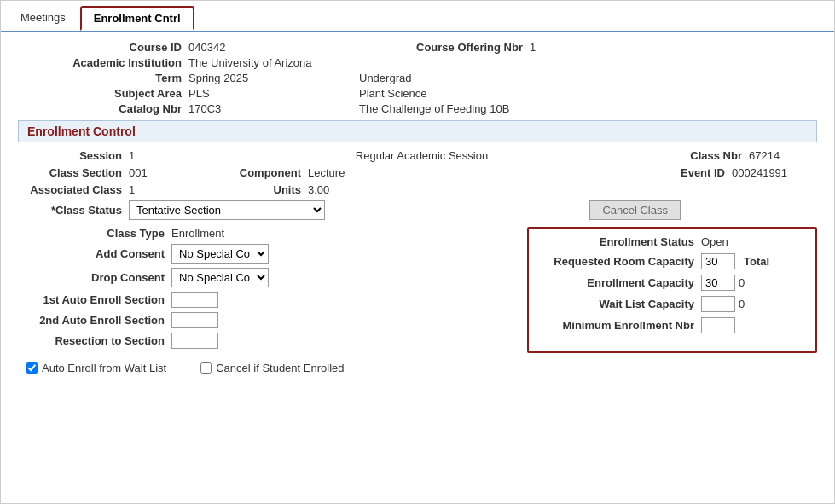 The image size is (835, 504). What do you see at coordinates (206, 368) in the screenshot?
I see `cancel-if-enrolled-checkbox` at bounding box center [206, 368].